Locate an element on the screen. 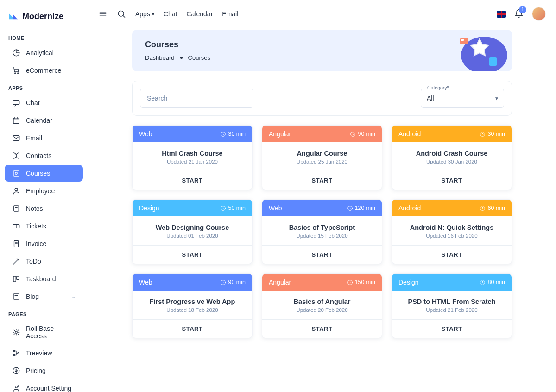  page-header-card: Courses Dashboard Courses is located at coordinates (322, 51).